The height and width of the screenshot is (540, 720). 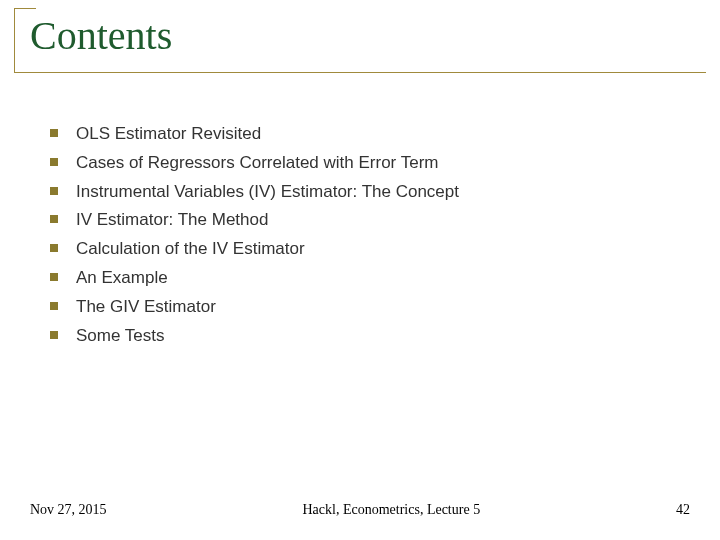 What do you see at coordinates (101, 36) in the screenshot?
I see `title-wrap: Contents` at bounding box center [101, 36].